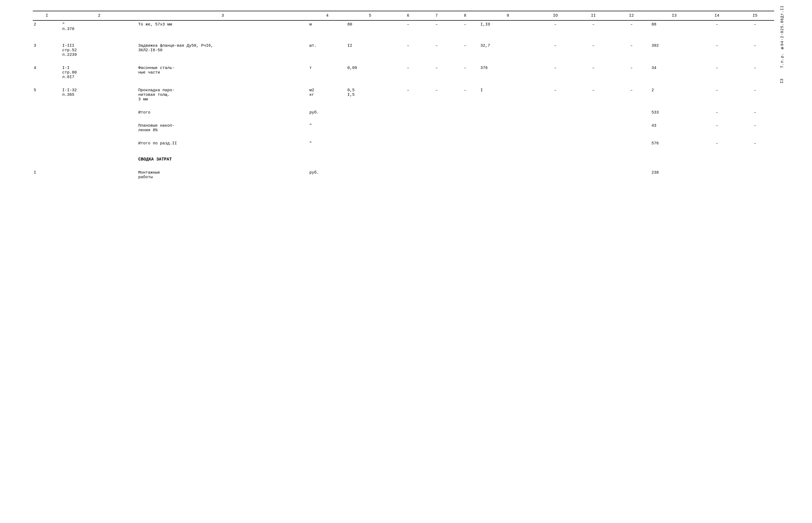  Describe the element at coordinates (755, 73) in the screenshot. I see `row4-col15: –` at that location.